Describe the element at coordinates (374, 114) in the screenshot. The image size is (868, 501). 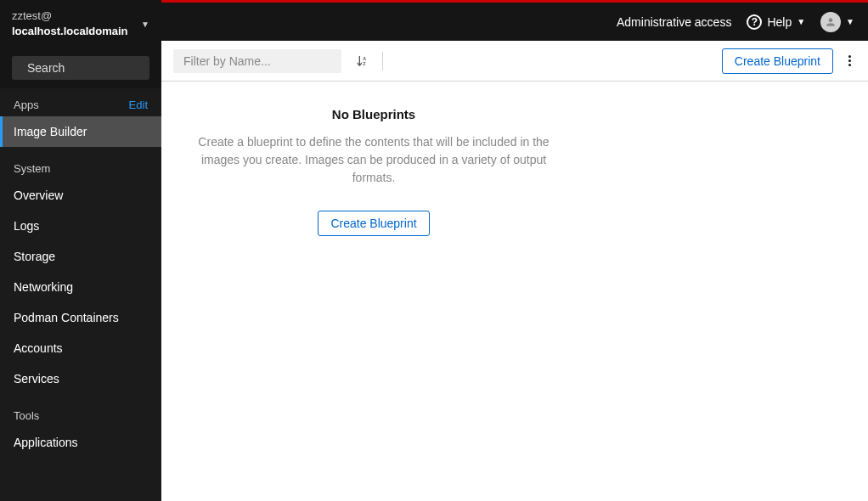
I see `empty-title: No Blueprints` at that location.